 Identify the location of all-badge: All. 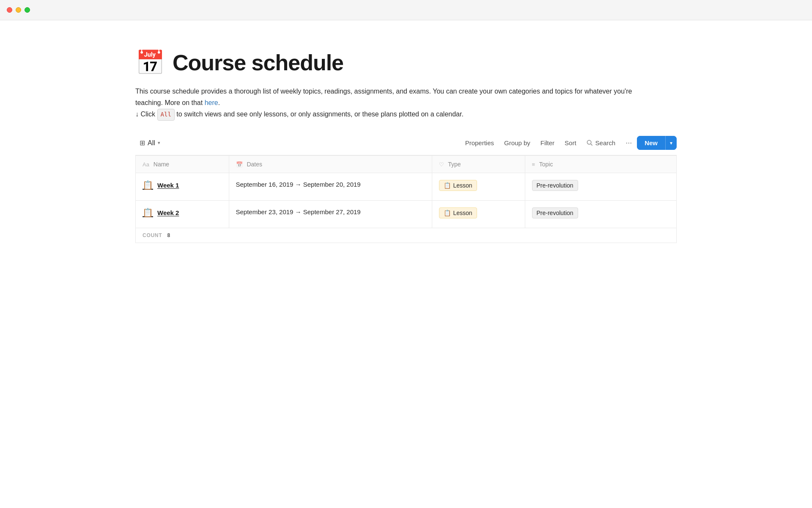
(166, 115).